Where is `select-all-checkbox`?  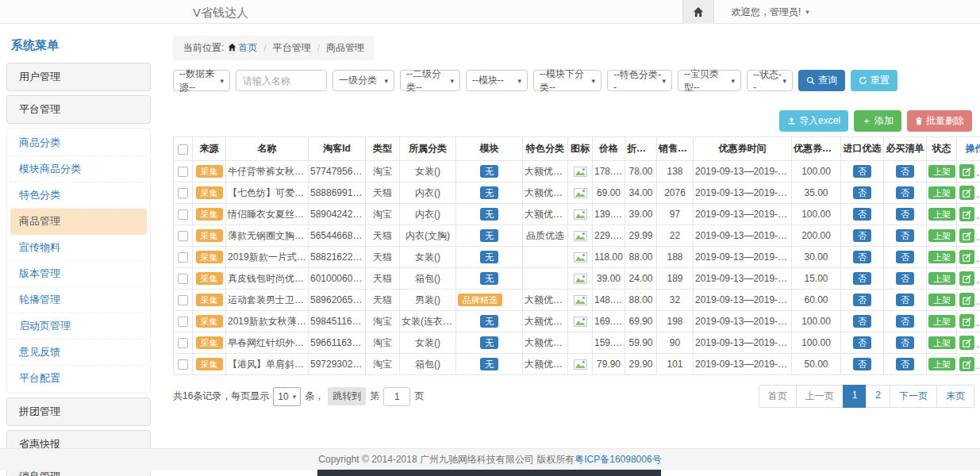 select-all-checkbox is located at coordinates (183, 149).